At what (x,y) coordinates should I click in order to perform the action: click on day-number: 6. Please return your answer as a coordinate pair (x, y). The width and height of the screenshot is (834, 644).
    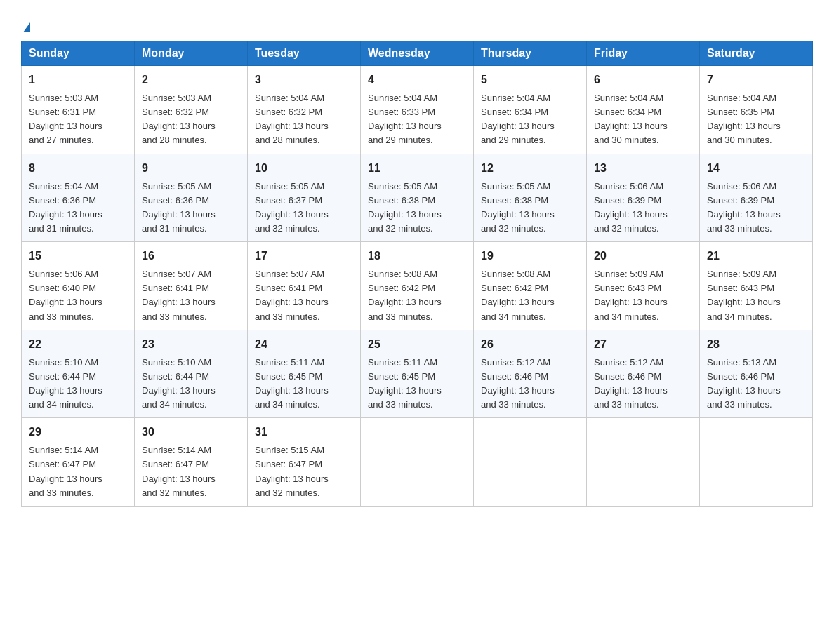
    Looking at the image, I should click on (643, 80).